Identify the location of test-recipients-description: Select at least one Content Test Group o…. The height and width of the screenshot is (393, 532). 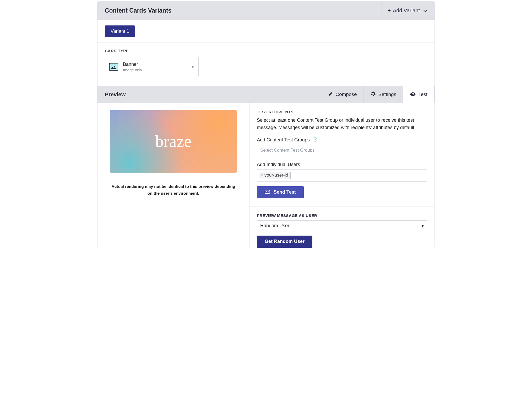
(342, 124).